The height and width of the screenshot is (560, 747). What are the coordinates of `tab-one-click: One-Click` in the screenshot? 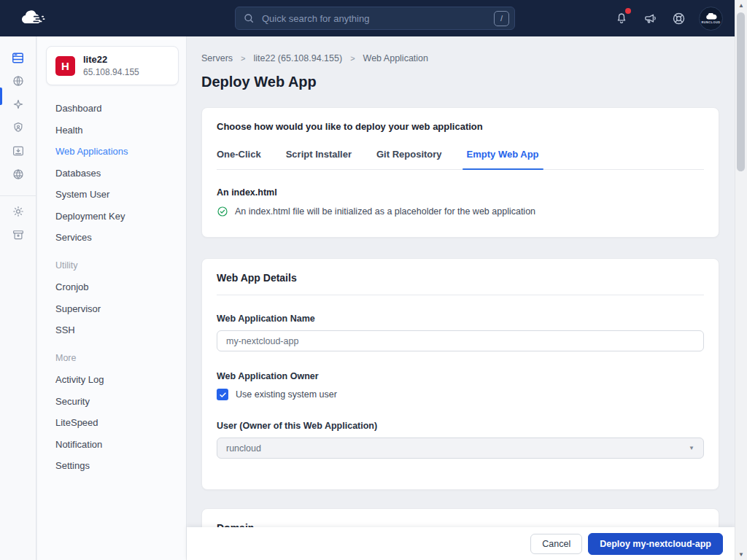 It's located at (239, 159).